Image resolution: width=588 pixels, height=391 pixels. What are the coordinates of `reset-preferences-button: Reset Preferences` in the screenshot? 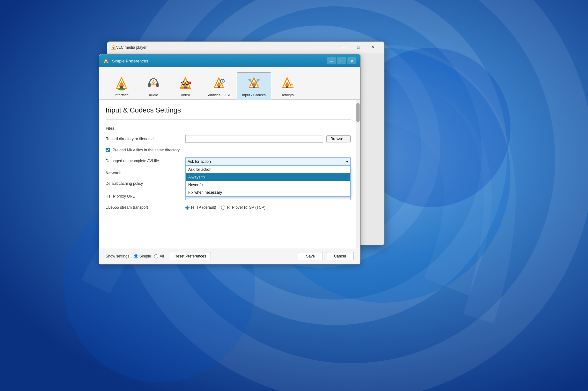 It's located at (190, 256).